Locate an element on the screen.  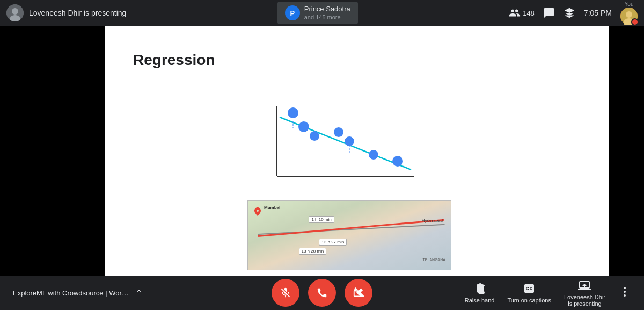
bottom-bar: ExploreML with Crowdsource | Workshop...… is located at coordinates (322, 293).